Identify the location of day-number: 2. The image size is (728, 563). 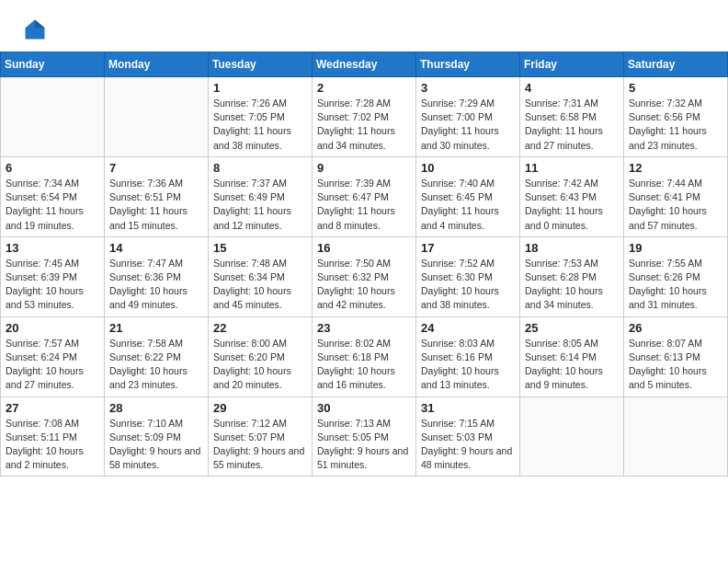
(364, 88).